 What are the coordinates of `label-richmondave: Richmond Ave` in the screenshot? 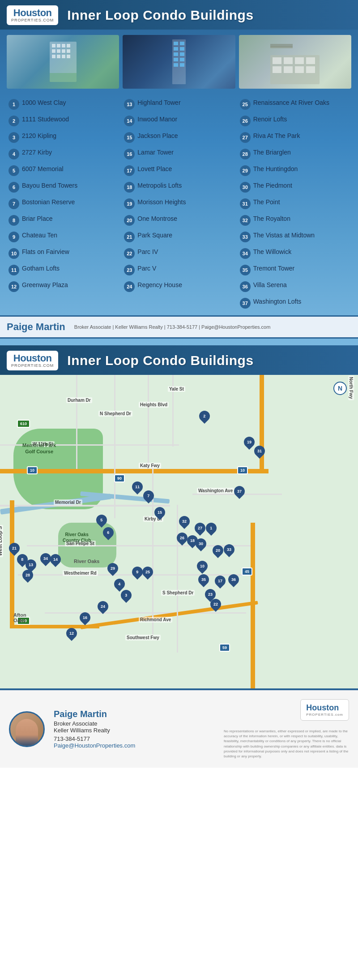 It's located at (156, 620).